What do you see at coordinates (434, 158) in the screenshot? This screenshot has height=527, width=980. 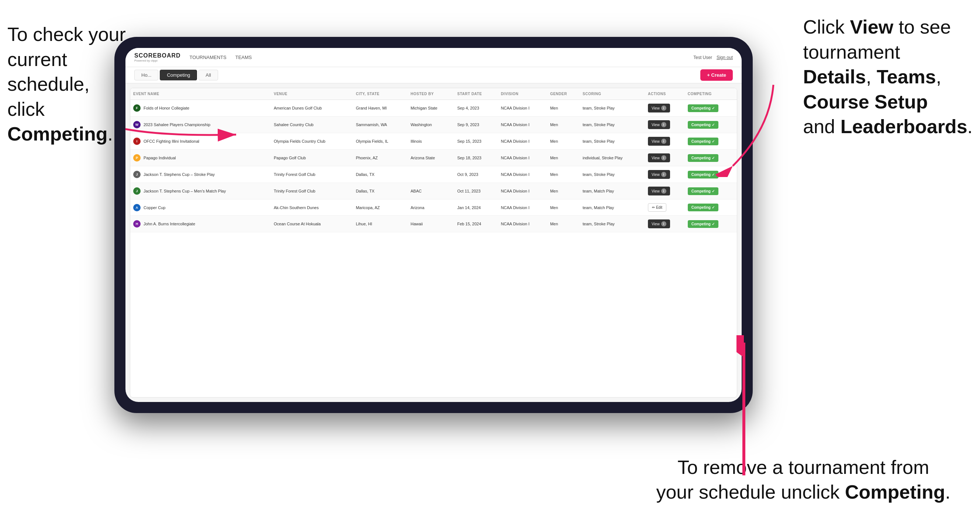 I see `table-row: P Papago Individual Papago Golf ClubPhoe…` at bounding box center [434, 158].